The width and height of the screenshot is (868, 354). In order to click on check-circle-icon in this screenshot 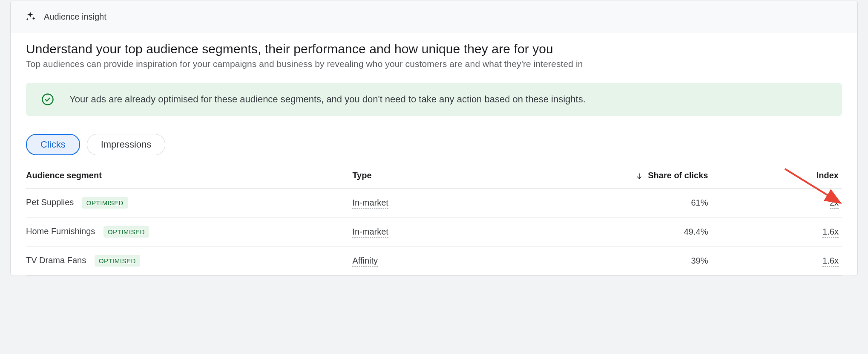, I will do `click(48, 99)`.